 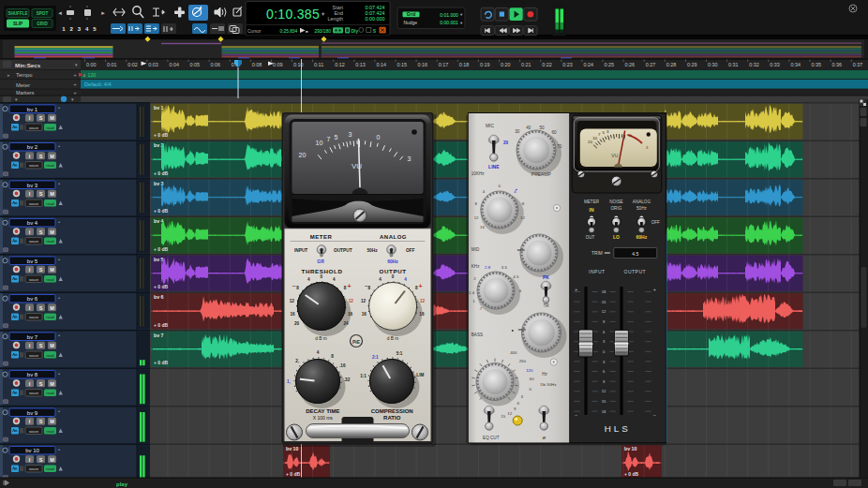 I want to click on svg-text: 2:1, so click(x=375, y=358).